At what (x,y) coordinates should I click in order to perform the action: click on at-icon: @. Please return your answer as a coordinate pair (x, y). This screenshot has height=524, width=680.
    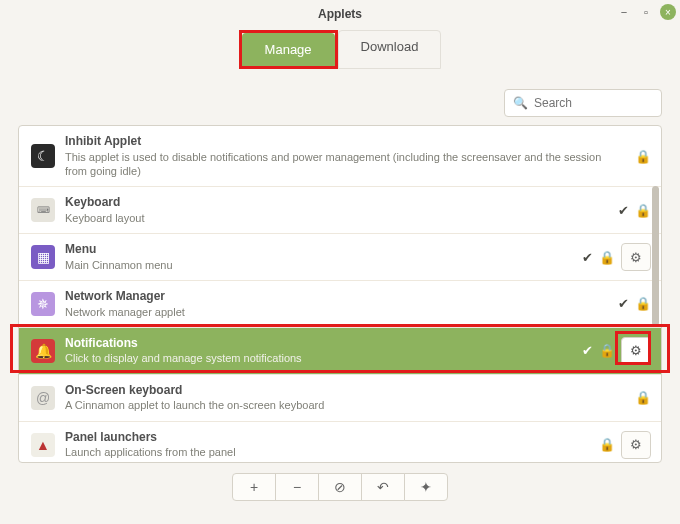
    Looking at the image, I should click on (43, 398).